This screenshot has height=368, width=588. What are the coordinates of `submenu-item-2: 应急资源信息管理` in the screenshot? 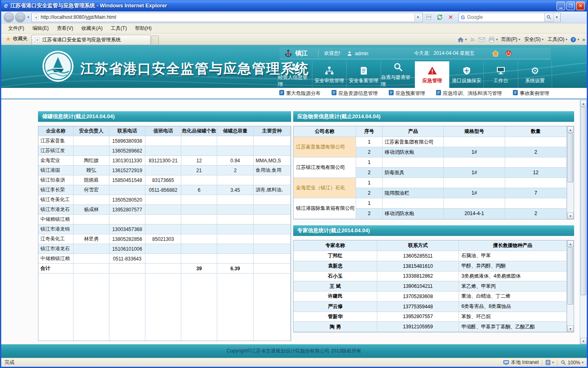 It's located at (354, 93).